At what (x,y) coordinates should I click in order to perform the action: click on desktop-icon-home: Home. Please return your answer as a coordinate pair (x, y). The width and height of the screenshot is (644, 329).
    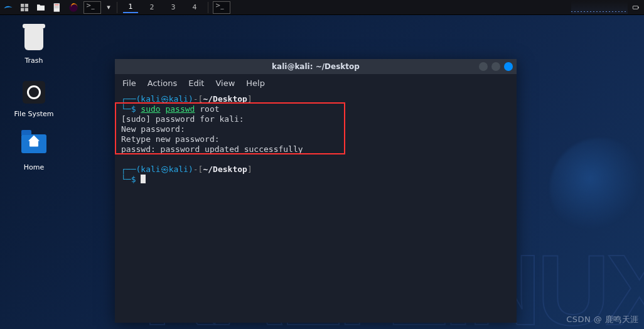
    Looking at the image, I should click on (34, 153).